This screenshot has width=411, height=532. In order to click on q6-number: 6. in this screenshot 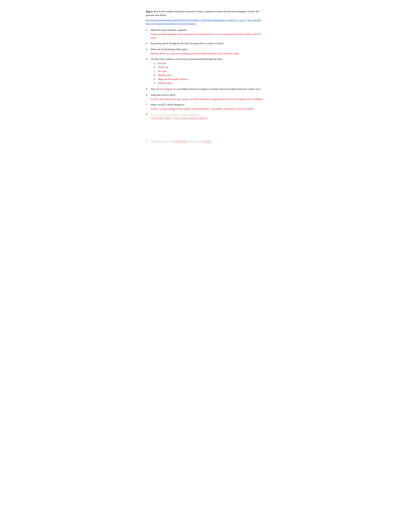, I will do `click(148, 95)`.